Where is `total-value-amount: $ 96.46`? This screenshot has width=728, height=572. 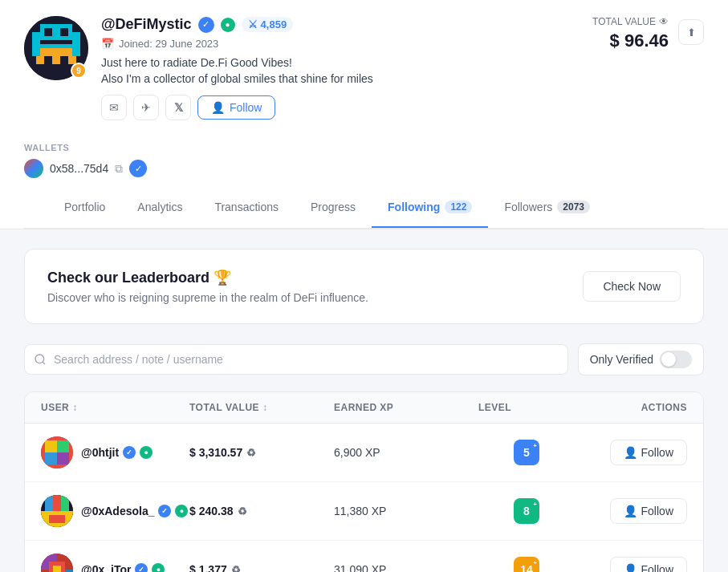
total-value-amount: $ 96.46 is located at coordinates (631, 41).